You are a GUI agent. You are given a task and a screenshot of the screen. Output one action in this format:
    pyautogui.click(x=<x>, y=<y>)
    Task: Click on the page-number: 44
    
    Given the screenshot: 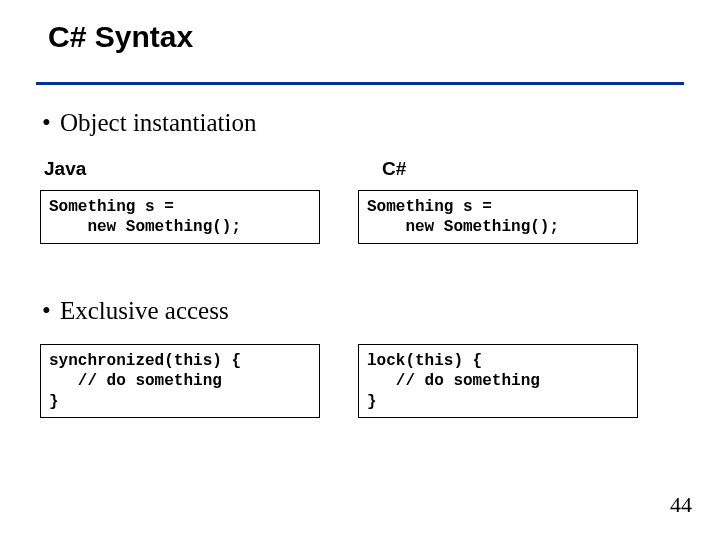 What is the action you would take?
    pyautogui.click(x=681, y=505)
    